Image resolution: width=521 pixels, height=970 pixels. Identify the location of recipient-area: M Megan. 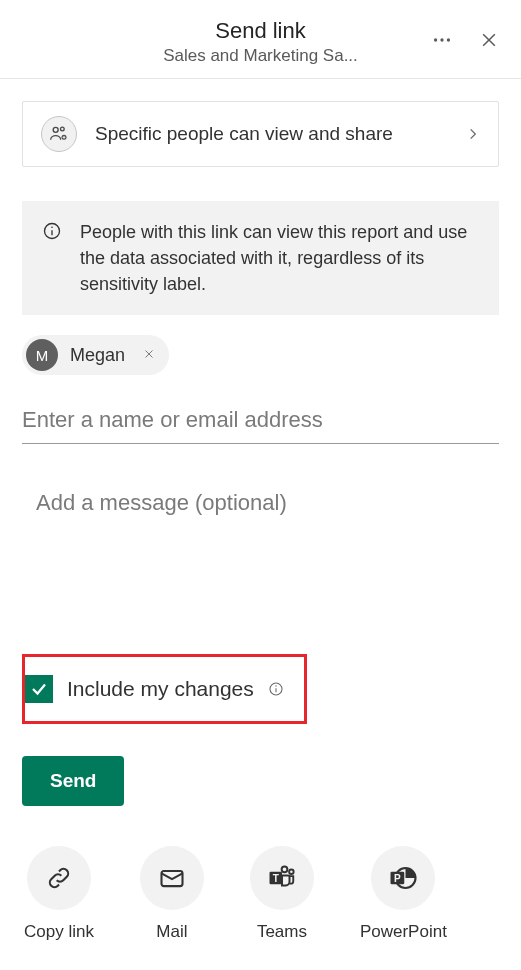
(260, 390).